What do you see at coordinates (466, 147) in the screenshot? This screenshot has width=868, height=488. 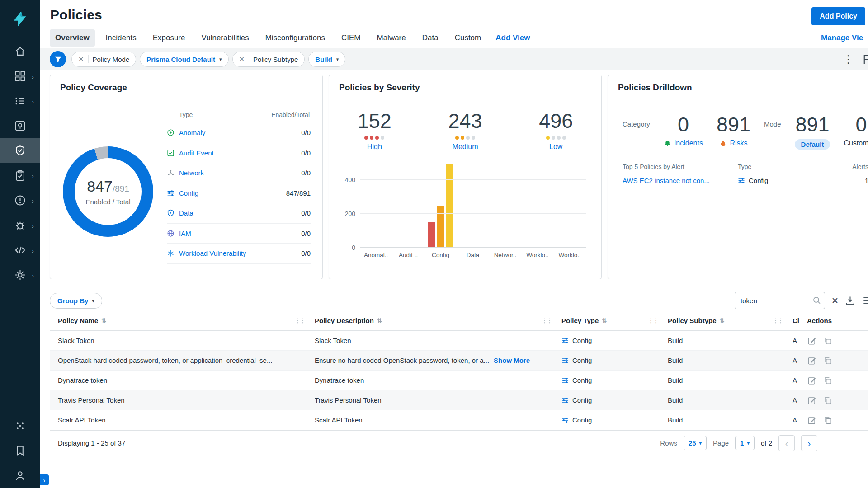 I see `severity-label-link: Medium` at bounding box center [466, 147].